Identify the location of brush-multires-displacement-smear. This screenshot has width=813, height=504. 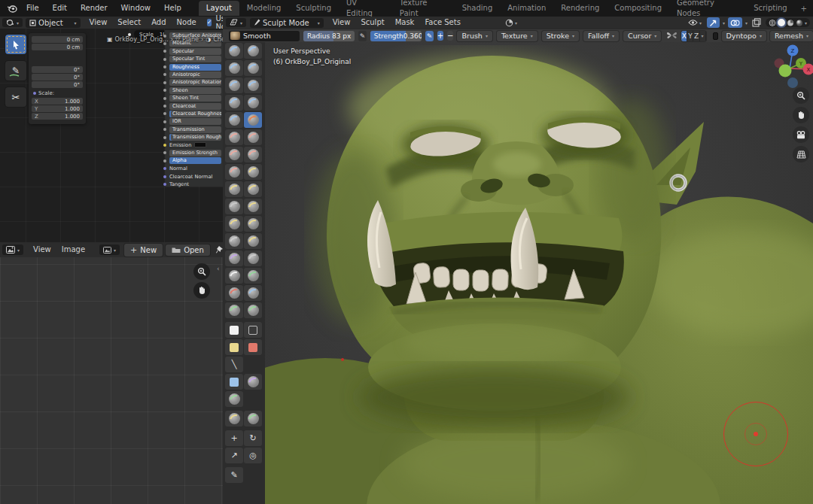
(253, 293).